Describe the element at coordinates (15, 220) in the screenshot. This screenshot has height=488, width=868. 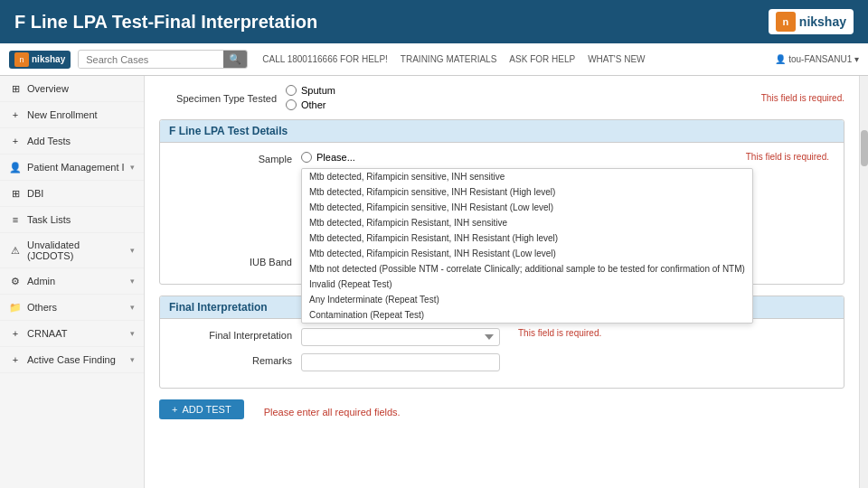
I see `list-icon: ≡` at that location.